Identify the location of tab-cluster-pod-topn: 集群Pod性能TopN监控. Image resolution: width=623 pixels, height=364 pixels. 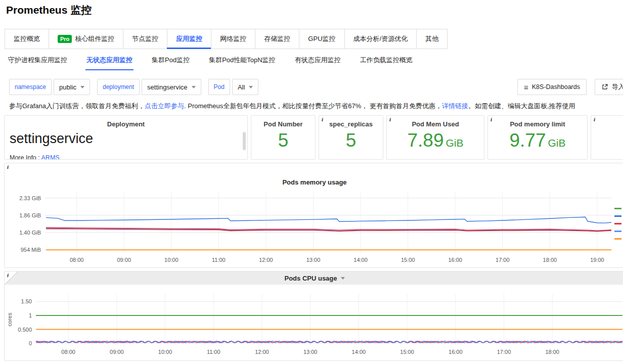
(242, 60).